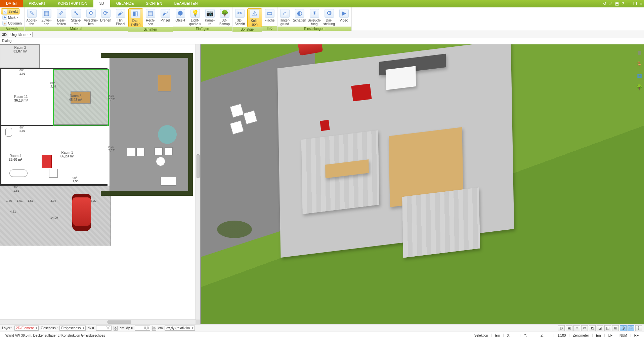 This screenshot has height=339, width=644. What do you see at coordinates (12, 23) in the screenshot?
I see `optionen-button: ＋Optionen` at bounding box center [12, 23].